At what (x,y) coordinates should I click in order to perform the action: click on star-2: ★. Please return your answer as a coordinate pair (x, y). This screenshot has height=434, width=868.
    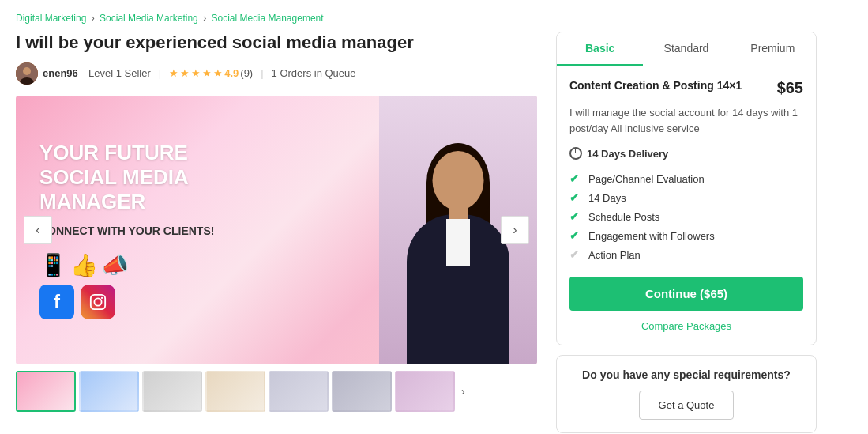
    Looking at the image, I should click on (185, 73).